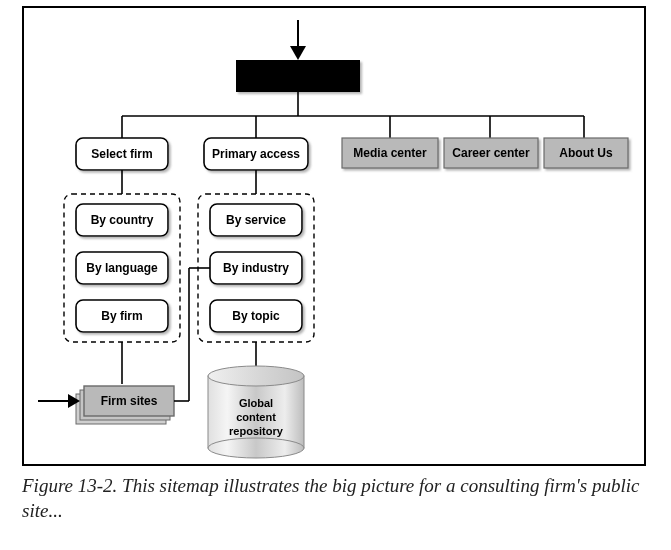  Describe the element at coordinates (256, 220) in the screenshot. I see `by-service-label: By service` at that location.